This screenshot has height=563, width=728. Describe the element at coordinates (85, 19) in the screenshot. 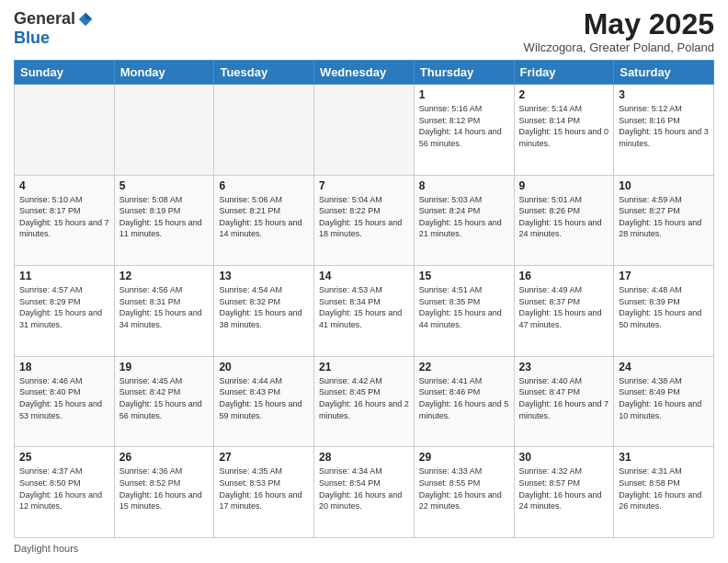

I see `logo-icon` at that location.